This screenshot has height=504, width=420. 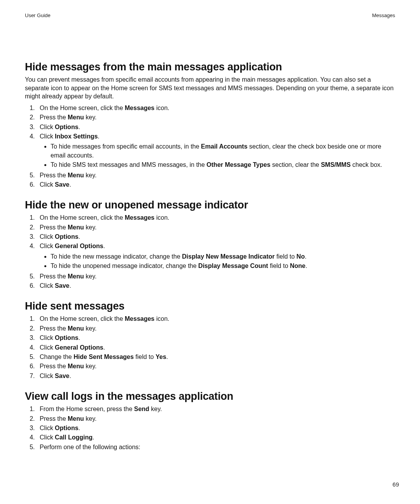 What do you see at coordinates (223, 266) in the screenshot?
I see `substep-item: To hide the unopened message indicator, …` at bounding box center [223, 266].